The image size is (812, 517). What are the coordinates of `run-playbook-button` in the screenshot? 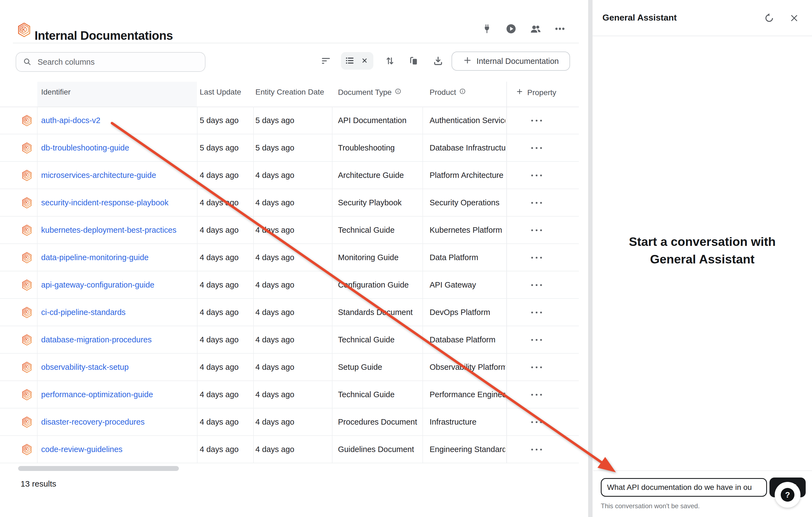 It's located at (511, 29).